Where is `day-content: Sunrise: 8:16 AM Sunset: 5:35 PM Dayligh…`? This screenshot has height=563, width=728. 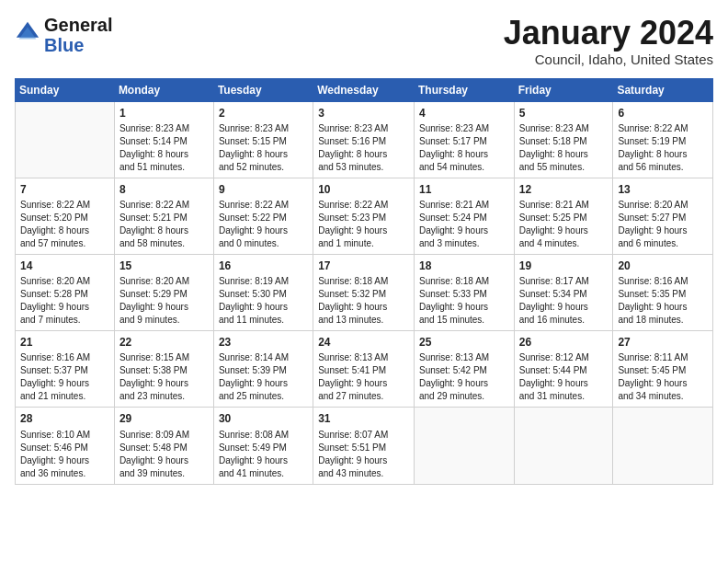
day-content: Sunrise: 8:16 AM Sunset: 5:35 PM Dayligh… is located at coordinates (663, 301).